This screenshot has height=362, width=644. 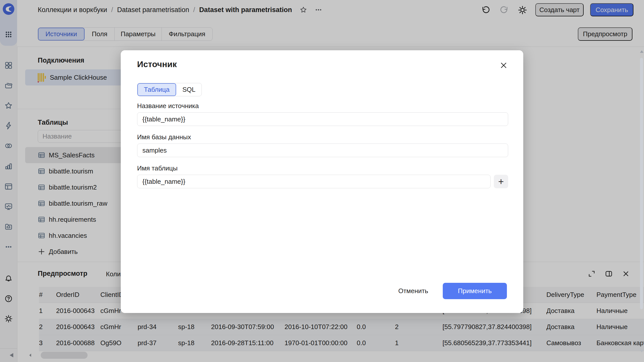 I want to click on modal-title: Источник, so click(x=157, y=64).